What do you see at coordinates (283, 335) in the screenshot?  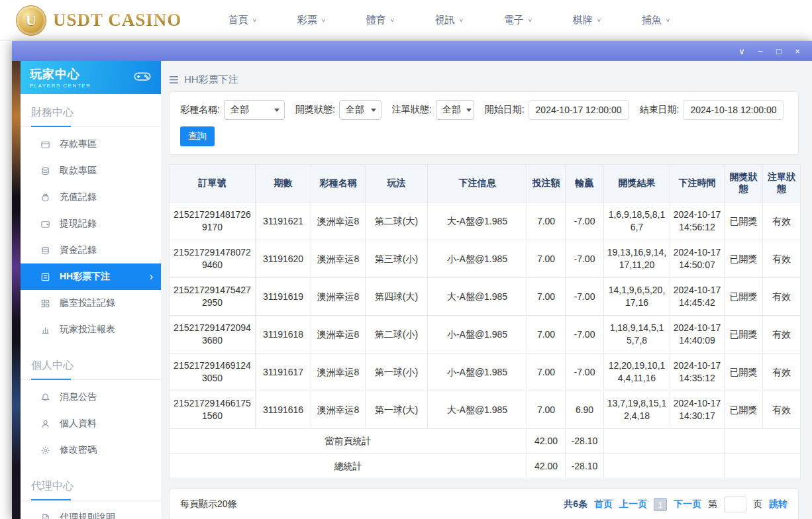 I see `cell-period: 31191618` at bounding box center [283, 335].